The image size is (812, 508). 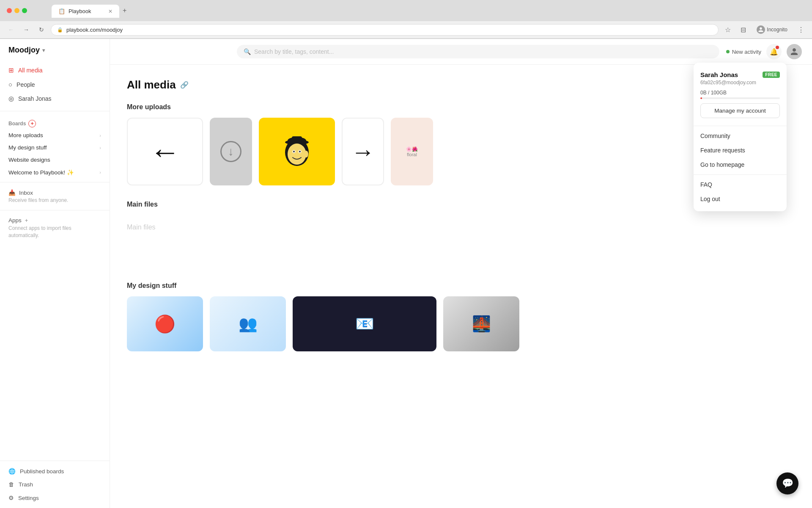 What do you see at coordinates (41, 172) in the screenshot?
I see `board-label: Welcome to Playbook! ✨` at bounding box center [41, 172].